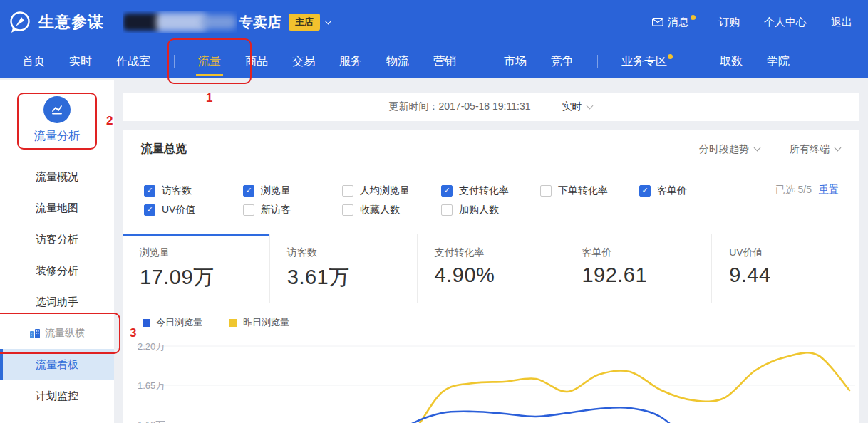 This screenshot has height=423, width=868. What do you see at coordinates (292, 191) in the screenshot?
I see `filter-checkbox-浏览量: ✓浏览量` at bounding box center [292, 191].